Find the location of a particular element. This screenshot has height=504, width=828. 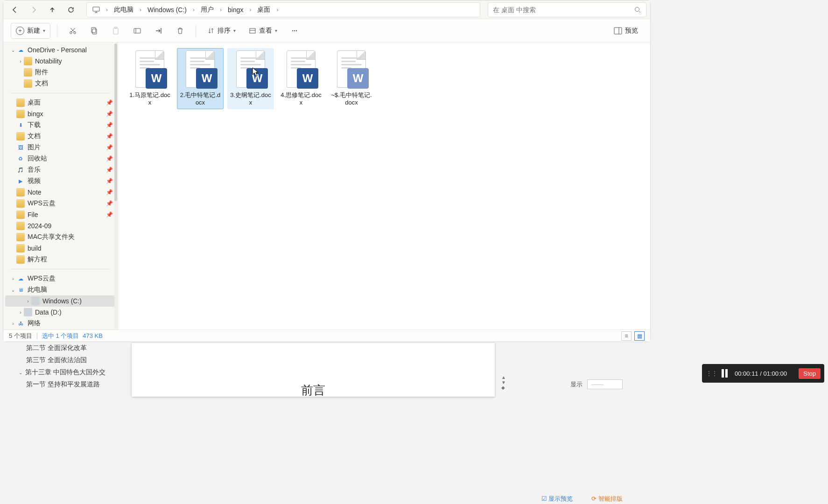

list-view-toggle: ≡ is located at coordinates (626, 336).